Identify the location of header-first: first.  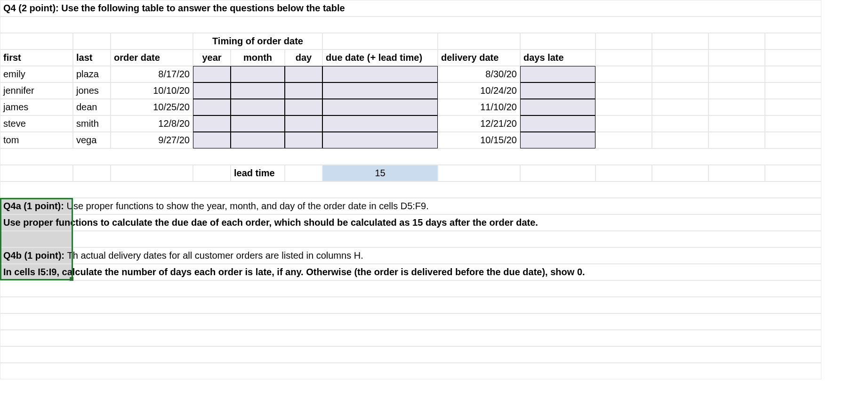
(37, 57).